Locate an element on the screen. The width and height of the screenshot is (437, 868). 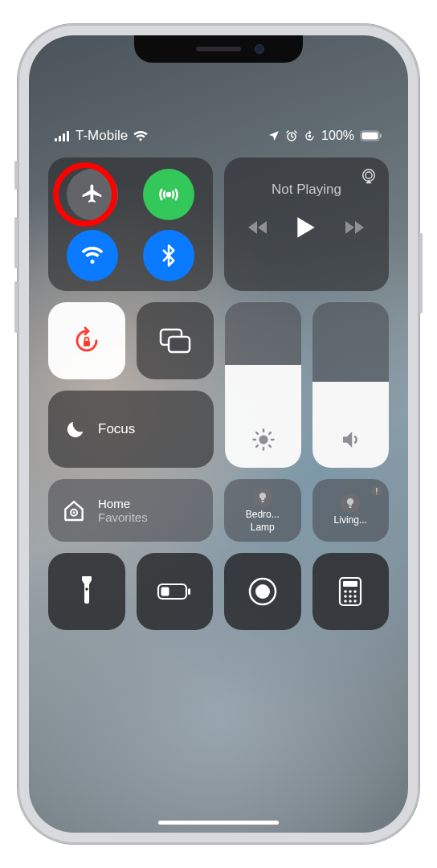
bluetooth-icon is located at coordinates (169, 256).